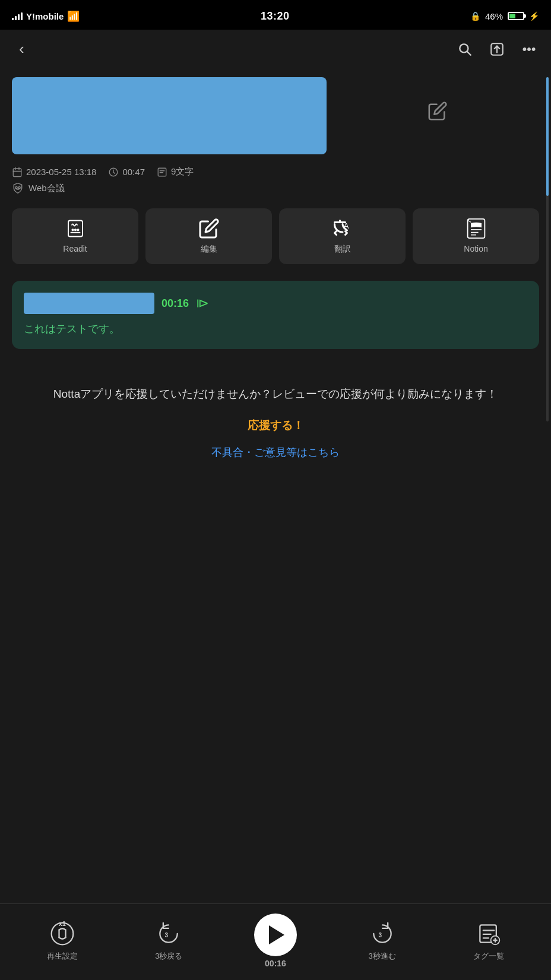  What do you see at coordinates (382, 941) in the screenshot?
I see `forward-button: 3 3秒進む` at bounding box center [382, 941].